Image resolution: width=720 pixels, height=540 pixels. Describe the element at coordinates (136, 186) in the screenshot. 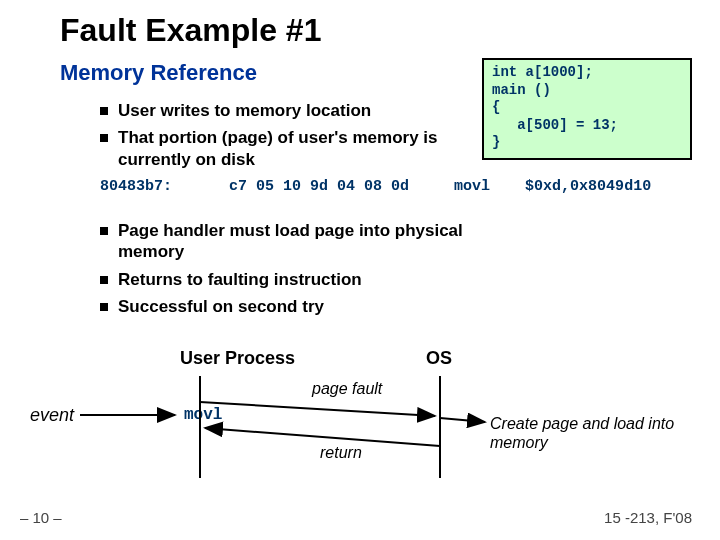

I see `asm-addr: 80483b7:` at that location.